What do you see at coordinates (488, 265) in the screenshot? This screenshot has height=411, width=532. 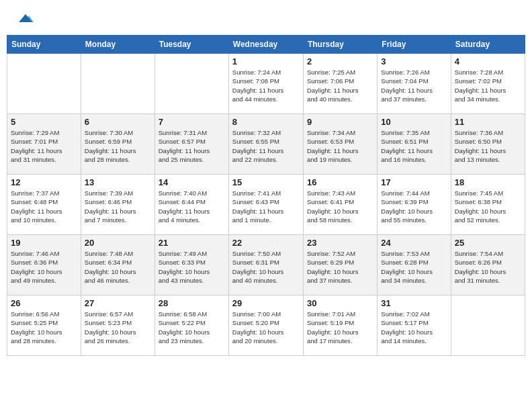 I see `day-cell: 25Sunrise: 7:54 AM Sunset: 6:26 PM Dayli…` at bounding box center [488, 265].